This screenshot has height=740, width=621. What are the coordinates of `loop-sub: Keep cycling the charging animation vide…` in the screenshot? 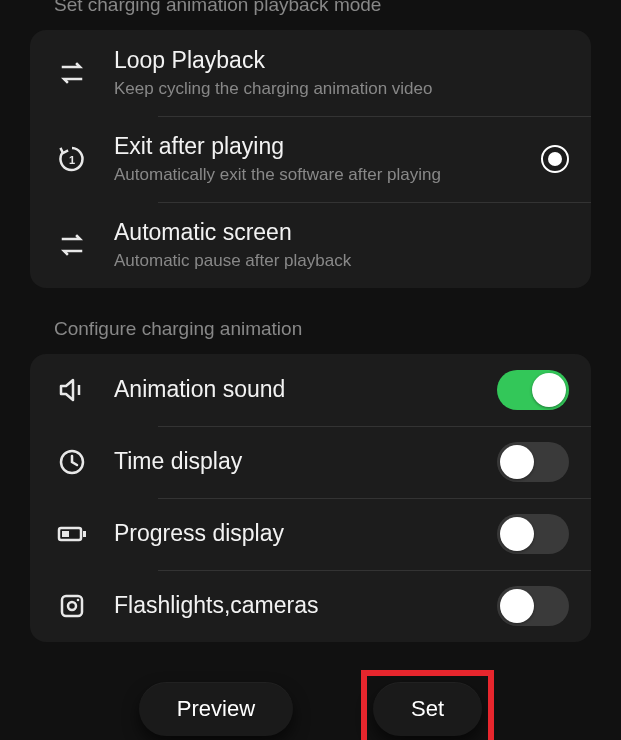 It's located at (342, 89).